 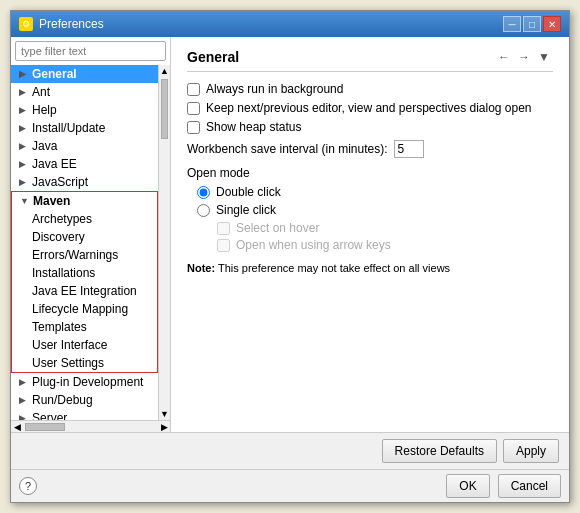 I want to click on expand-arrow-javaee: ▶, so click(x=24, y=164).